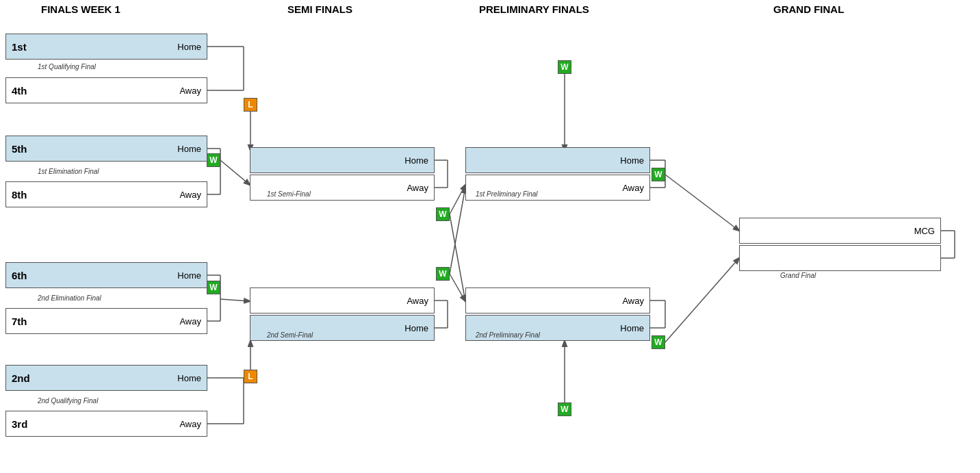  Describe the element at coordinates (19, 90) in the screenshot. I see `team-rank-4th: 4th` at that location.